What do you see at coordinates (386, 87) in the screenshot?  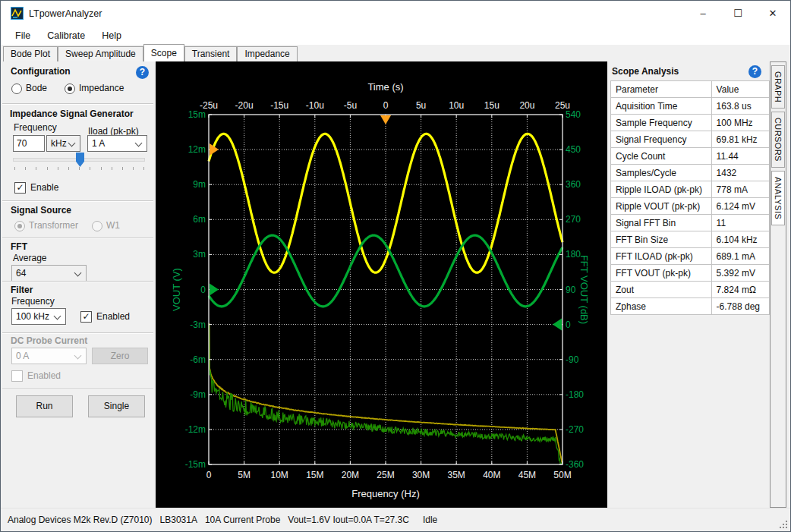 I see `svg-text: Time (s)` at bounding box center [386, 87].